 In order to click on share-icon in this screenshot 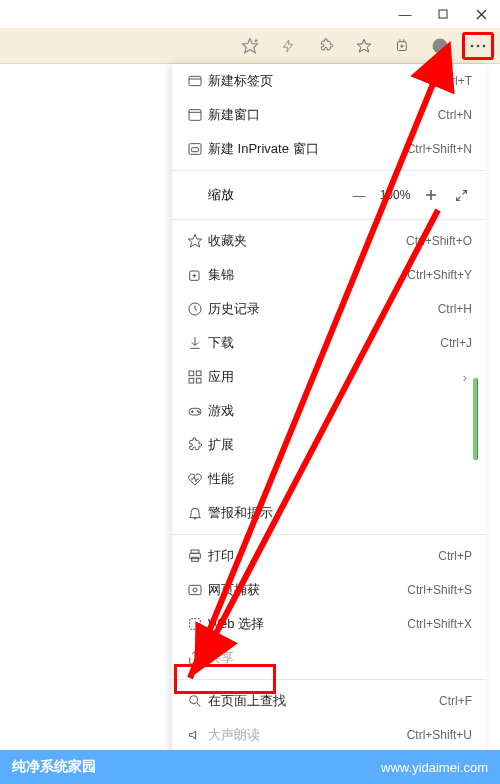, I will do `click(195, 658)`.